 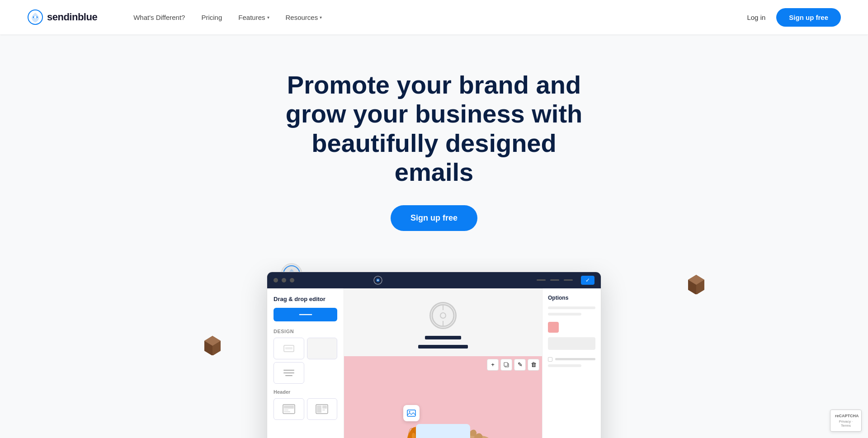 What do you see at coordinates (269, 17) in the screenshot?
I see `features-dropdown-arrow: ▾` at bounding box center [269, 17].